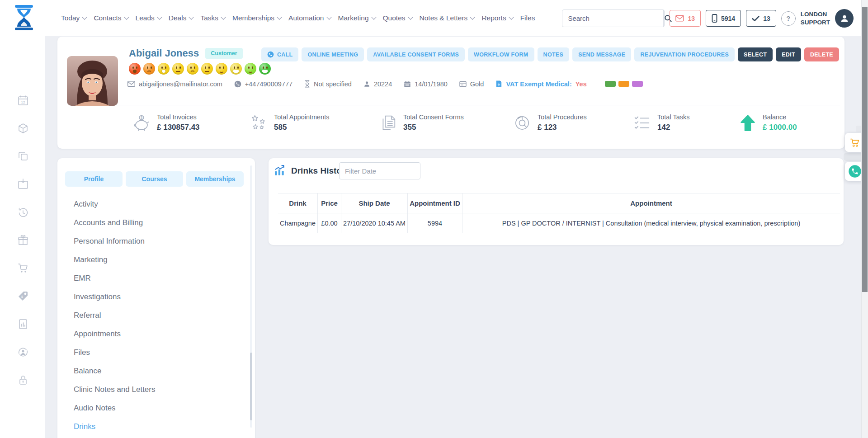 The image size is (868, 438). What do you see at coordinates (684, 54) in the screenshot?
I see `rejuvenation-procedures-button: REJUVENATION PROCEDURES` at bounding box center [684, 54].